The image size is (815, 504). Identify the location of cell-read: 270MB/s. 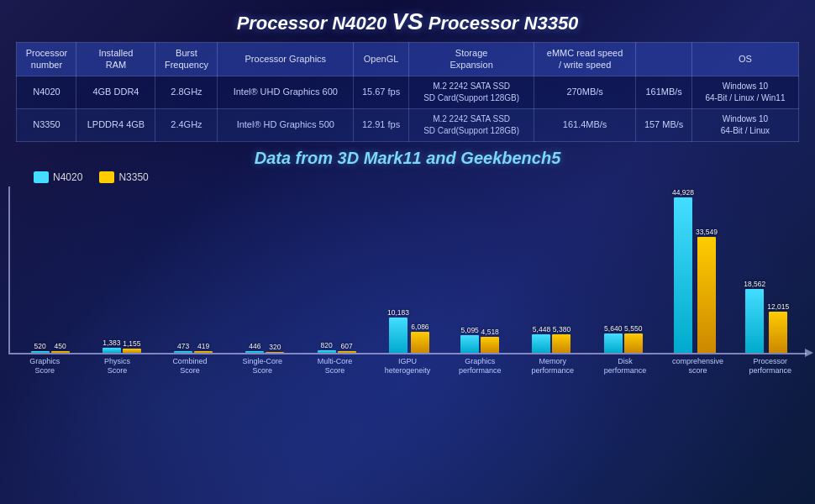
(585, 92).